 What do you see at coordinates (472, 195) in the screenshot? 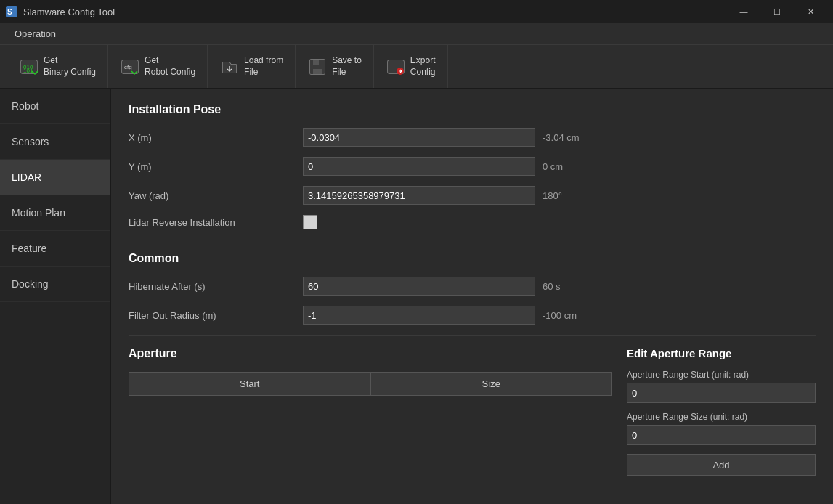
I see `form-row-yaw: Yaw (rad) 180°` at bounding box center [472, 195].